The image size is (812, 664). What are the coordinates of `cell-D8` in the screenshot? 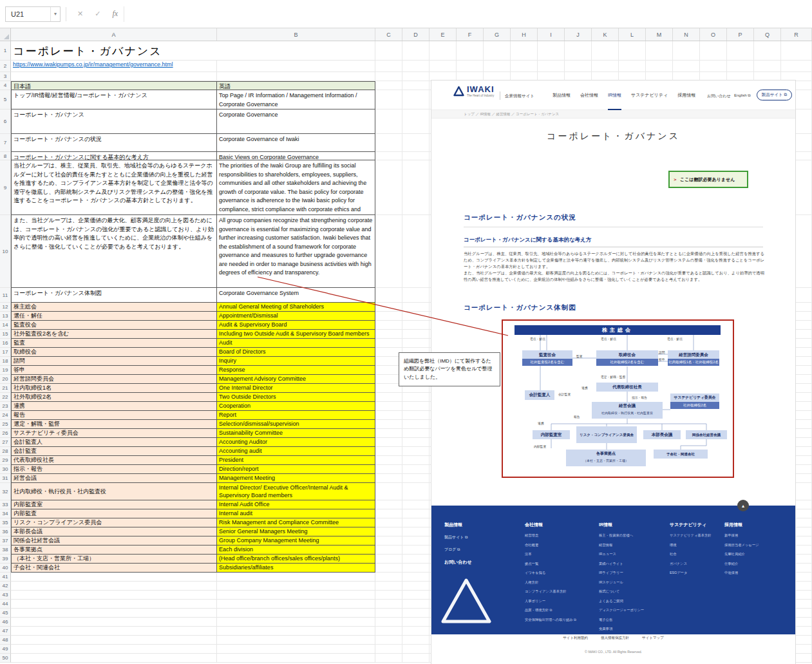 It's located at (416, 156).